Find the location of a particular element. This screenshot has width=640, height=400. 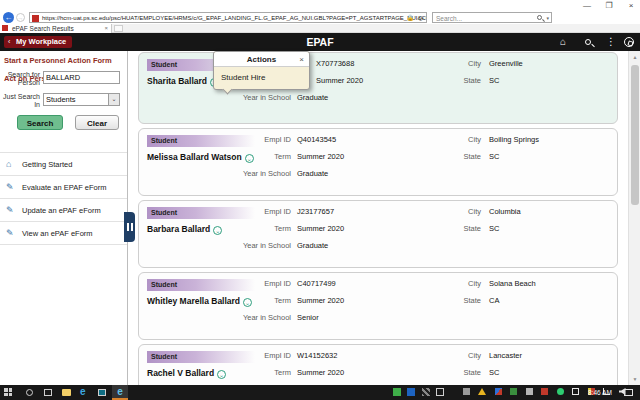

state-value: CA is located at coordinates (494, 300).